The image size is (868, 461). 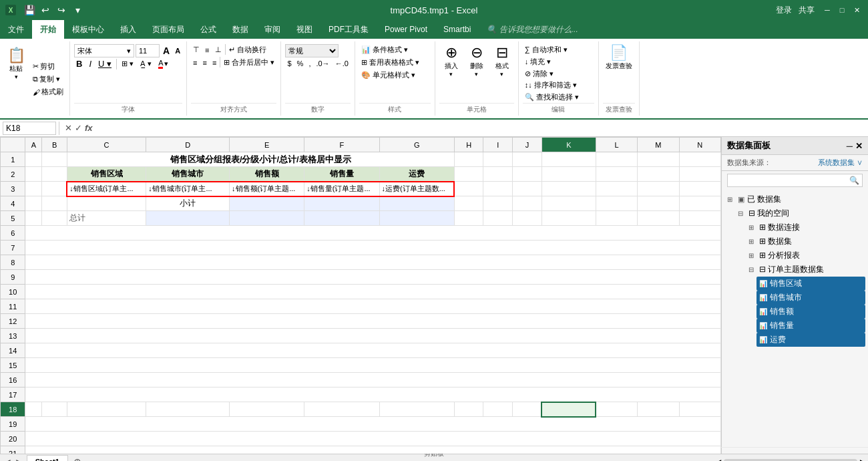 What do you see at coordinates (267, 145) in the screenshot?
I see `col-header-e: E` at bounding box center [267, 145].